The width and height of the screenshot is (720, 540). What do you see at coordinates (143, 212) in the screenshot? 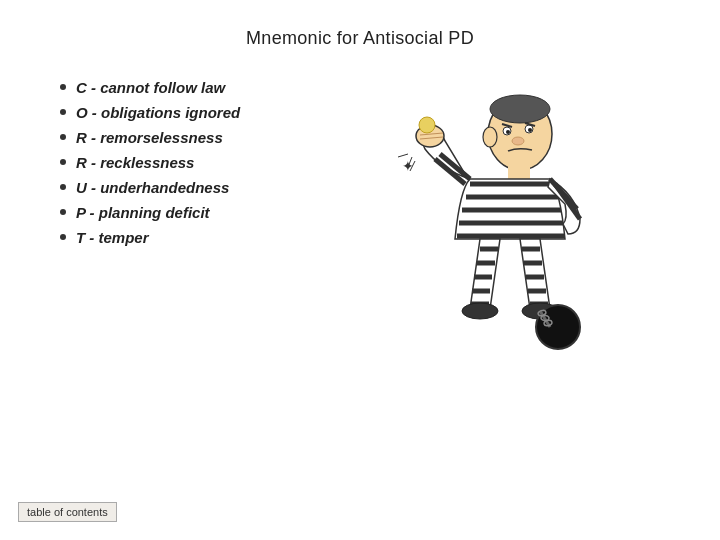
I see `bullet-text: P - planning deficit` at bounding box center [143, 212].